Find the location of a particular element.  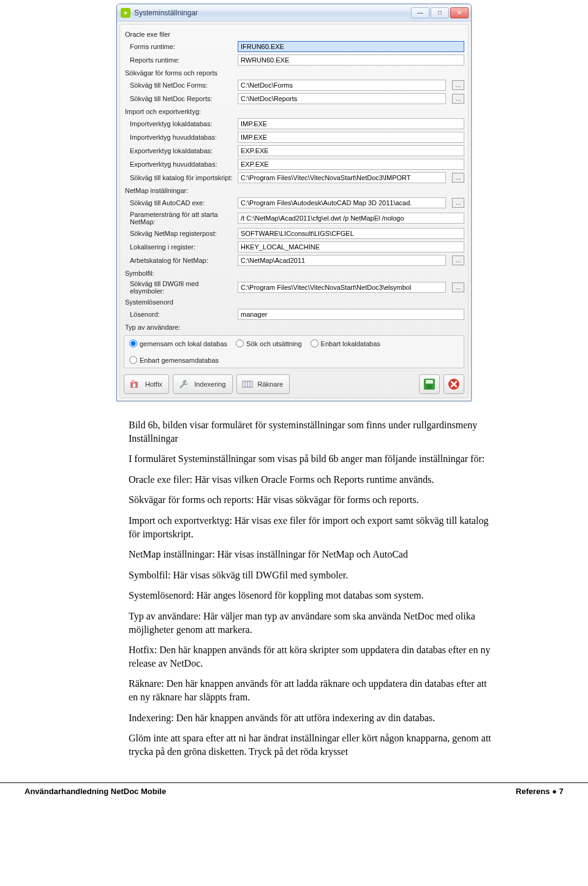

indexing-button: Indexering is located at coordinates (202, 384).